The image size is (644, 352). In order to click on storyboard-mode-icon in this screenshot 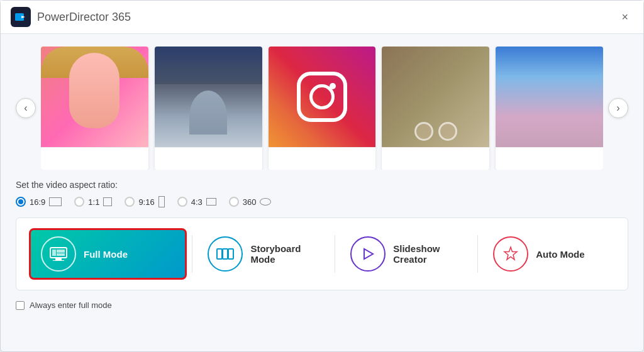, I will do `click(225, 254)`.